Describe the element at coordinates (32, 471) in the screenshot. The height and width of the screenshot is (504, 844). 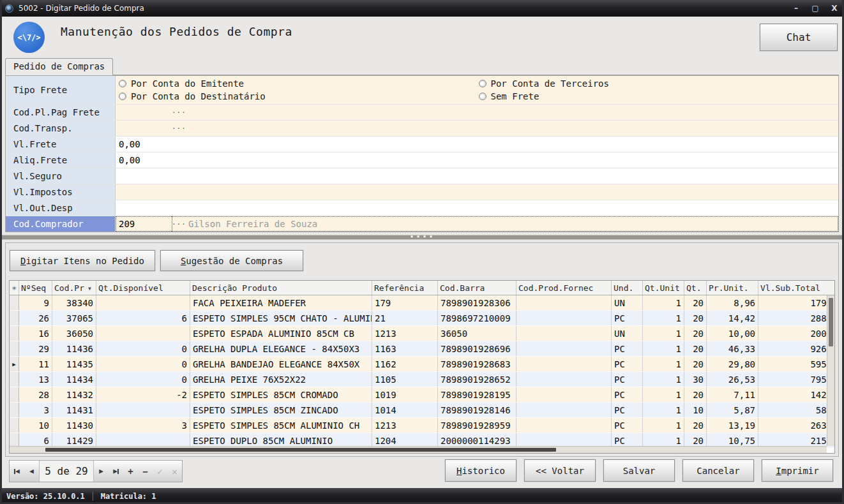
I see `prior-record-button: ◀` at that location.